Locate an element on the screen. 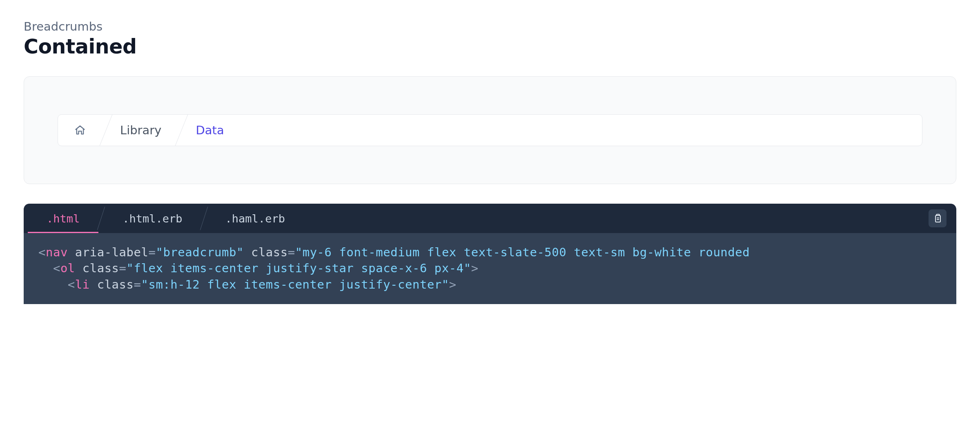 This screenshot has width=980, height=440. code-tab-html-erb: .html.erb is located at coordinates (152, 218).